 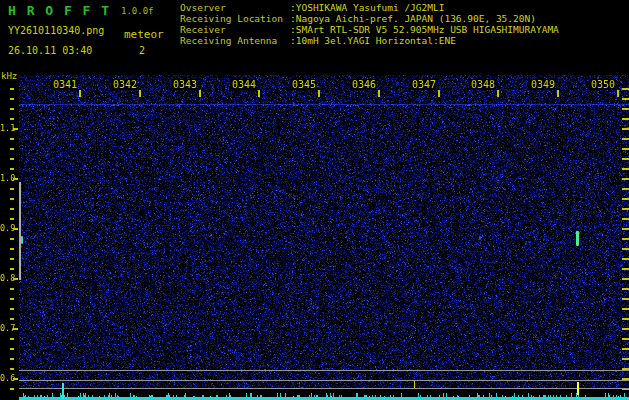 I want to click on time-axis-label: 0350, so click(x=602, y=84).